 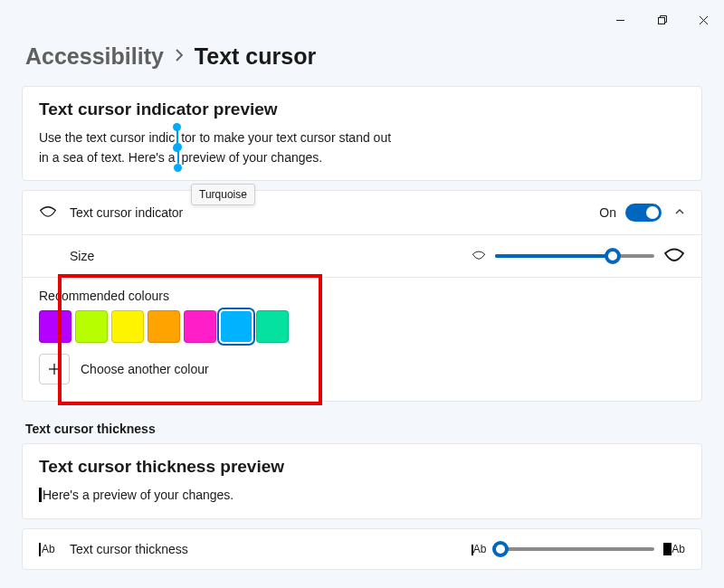 What do you see at coordinates (127, 213) in the screenshot?
I see `indicator-label: Text cursor indicator` at bounding box center [127, 213].